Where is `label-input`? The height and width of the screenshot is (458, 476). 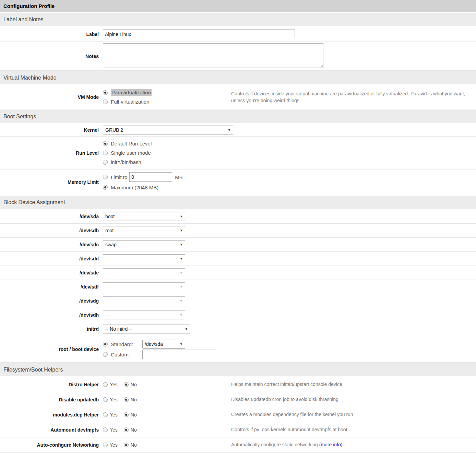 label-input is located at coordinates (199, 34).